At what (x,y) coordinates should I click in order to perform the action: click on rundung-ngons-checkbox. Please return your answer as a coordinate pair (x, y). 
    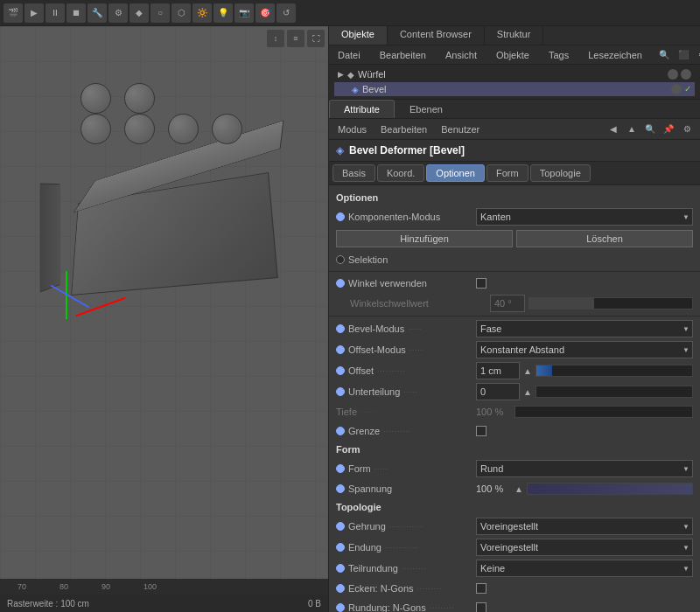
    Looking at the image, I should click on (481, 607).